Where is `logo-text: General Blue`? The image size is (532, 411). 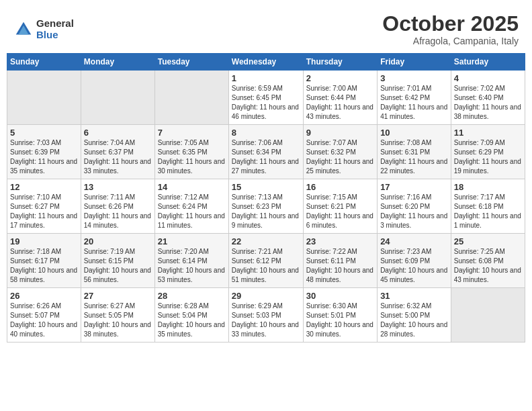
logo-text: General Blue is located at coordinates (55, 30).